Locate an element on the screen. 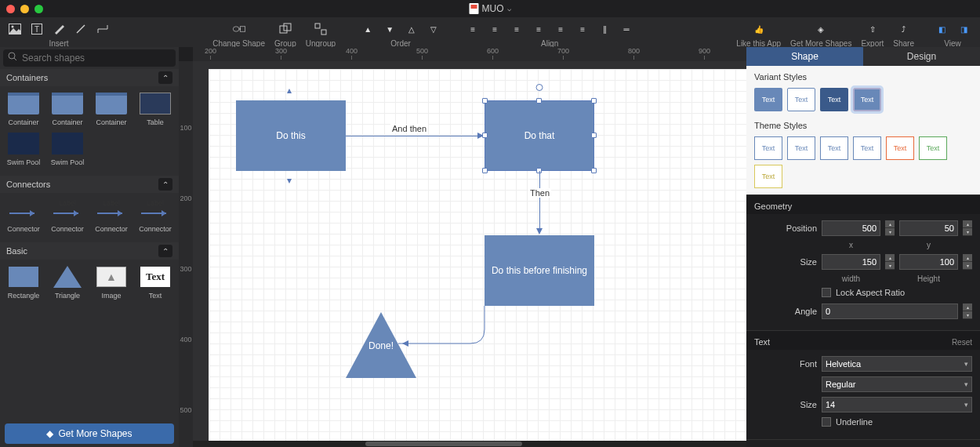 This screenshot has height=447, width=980. tab-design: Design is located at coordinates (922, 56).